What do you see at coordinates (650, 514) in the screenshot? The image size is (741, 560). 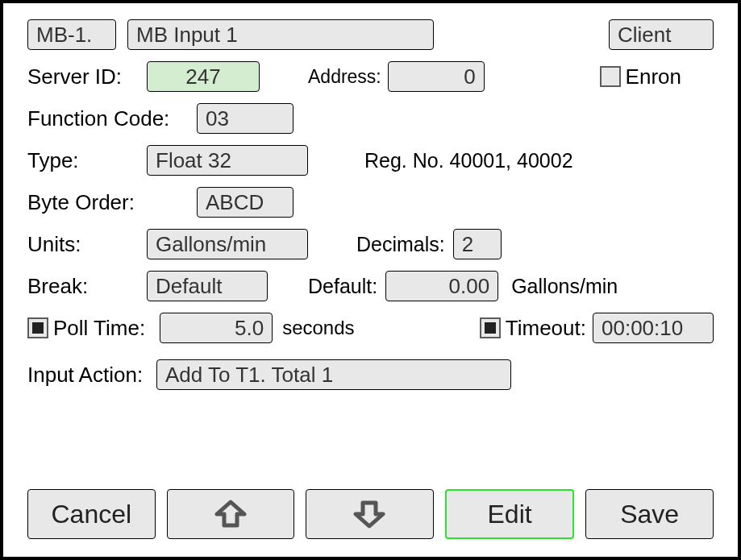 I see `save-button: Save` at bounding box center [650, 514].